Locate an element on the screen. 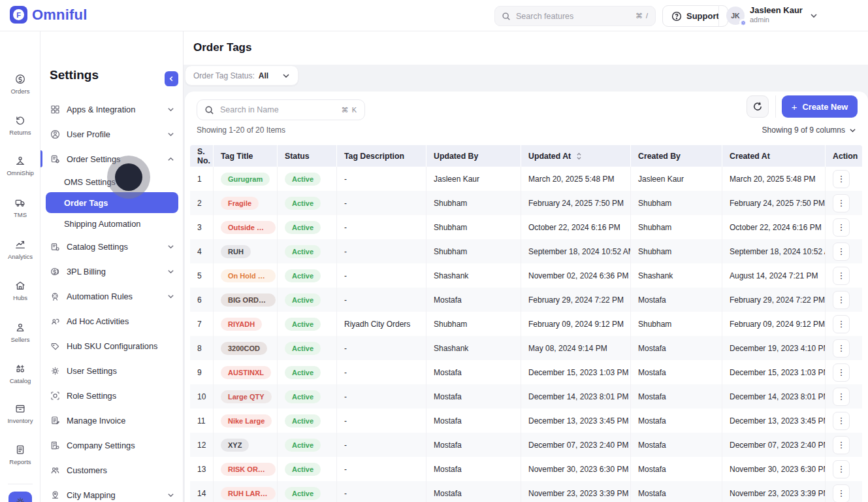 The width and height of the screenshot is (868, 502). plus-icon: + is located at coordinates (794, 107).